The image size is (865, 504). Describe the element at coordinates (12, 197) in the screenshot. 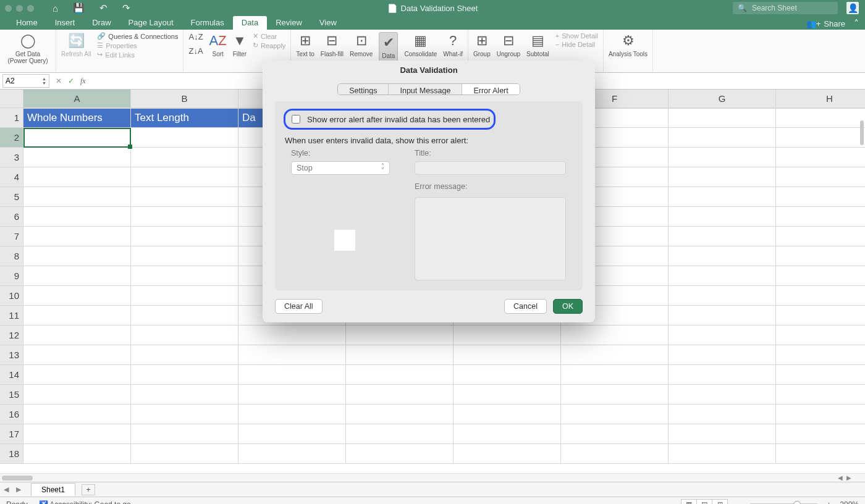

I see `row-header-5: 5` at that location.